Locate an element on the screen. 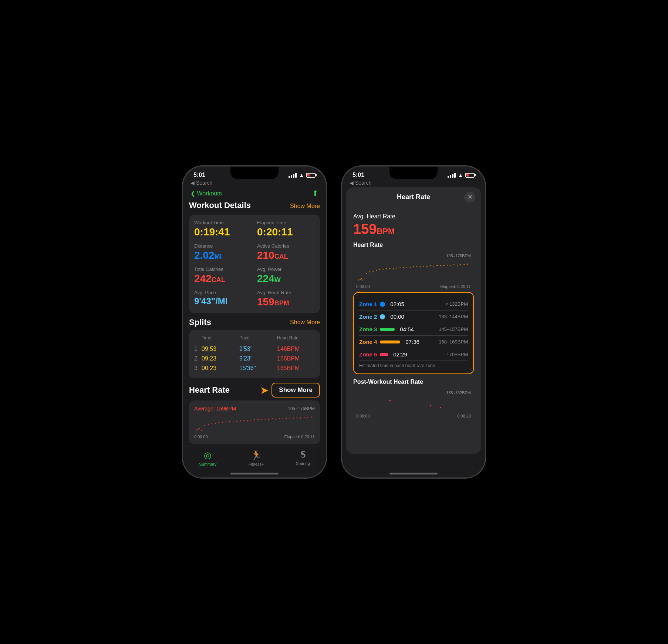  search-back-2: ◀ Search is located at coordinates (414, 184).